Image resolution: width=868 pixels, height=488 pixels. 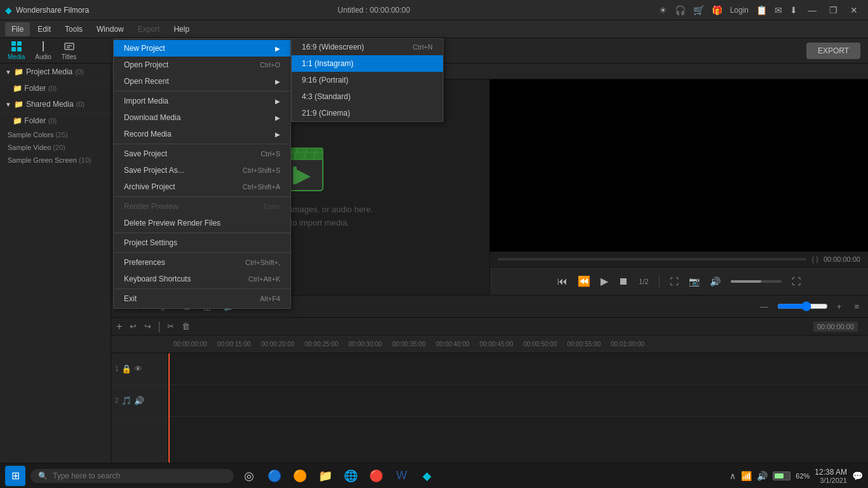 What do you see at coordinates (249, 476) in the screenshot?
I see `cortana-icon: ◎` at bounding box center [249, 476].